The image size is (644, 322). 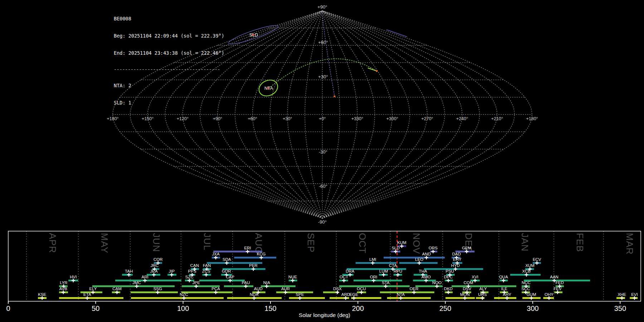 What do you see at coordinates (426, 277) in the screenshot?
I see `shower-label-amo: AMO` at bounding box center [426, 277].